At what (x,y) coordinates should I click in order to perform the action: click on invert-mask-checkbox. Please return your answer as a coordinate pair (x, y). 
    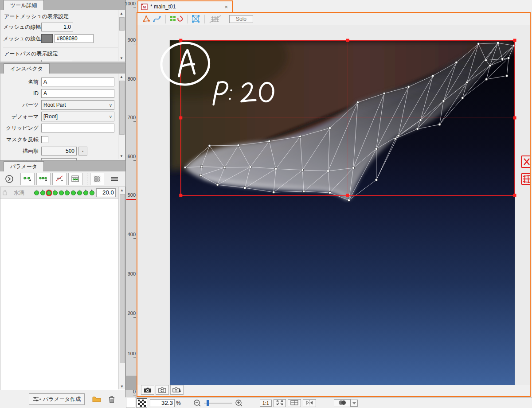
    Looking at the image, I should click on (45, 140).